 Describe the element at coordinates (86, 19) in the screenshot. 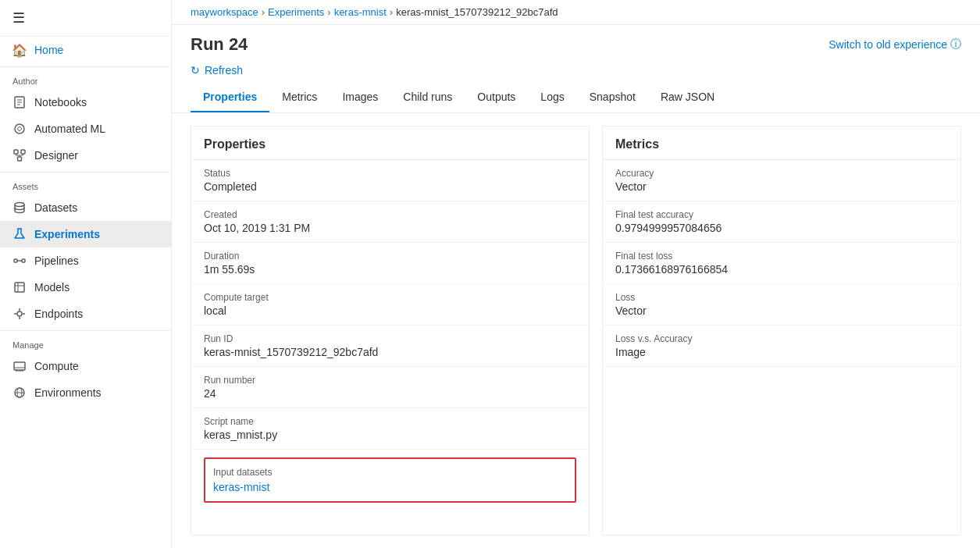

I see `sidebar-header: ☰` at that location.